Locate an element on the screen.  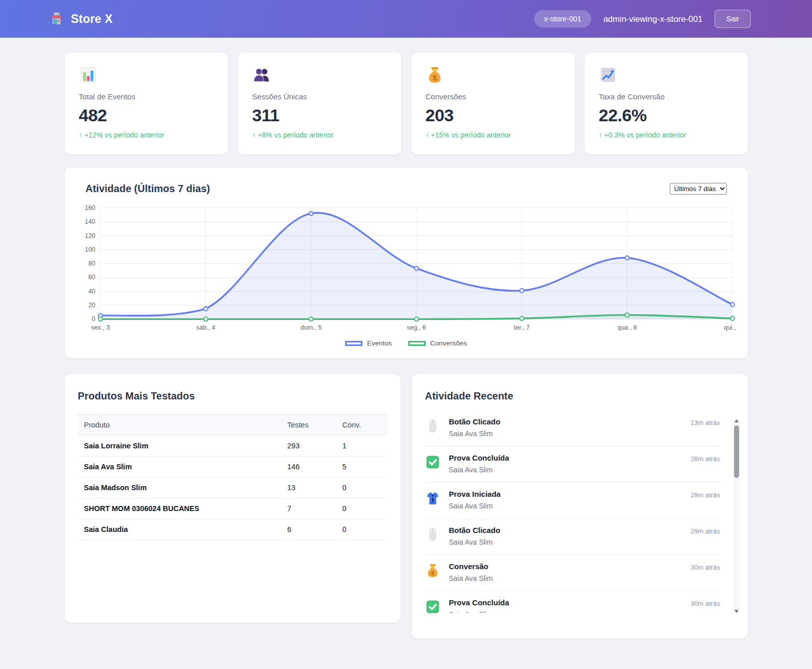
product-name-cell: Saia Lorraine Slim is located at coordinates (179, 446).